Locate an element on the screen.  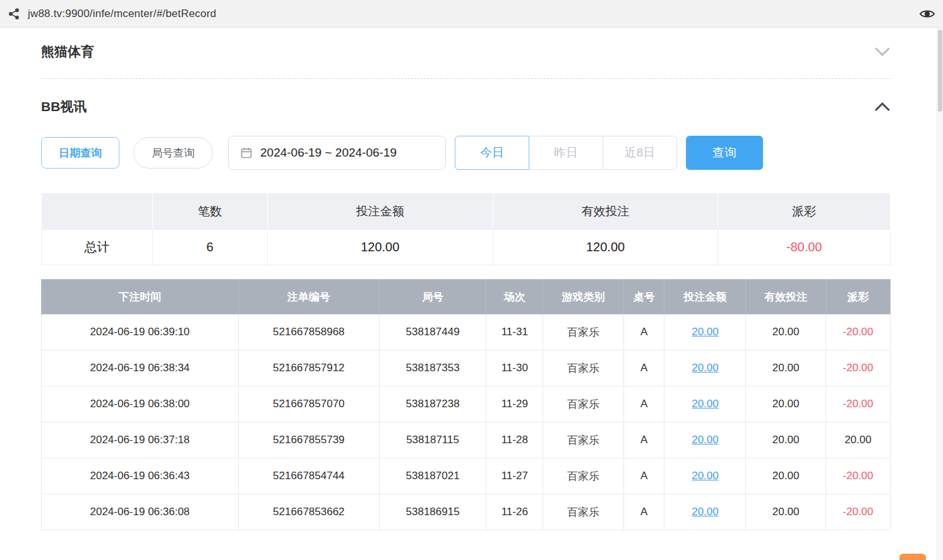
quick-range-group: 今日 昨日 近8日 is located at coordinates (566, 153).